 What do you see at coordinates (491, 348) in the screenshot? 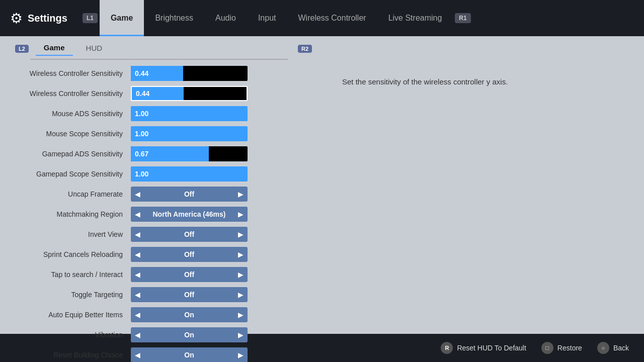
I see `reset-label: Reset HUD To Default` at bounding box center [491, 348].